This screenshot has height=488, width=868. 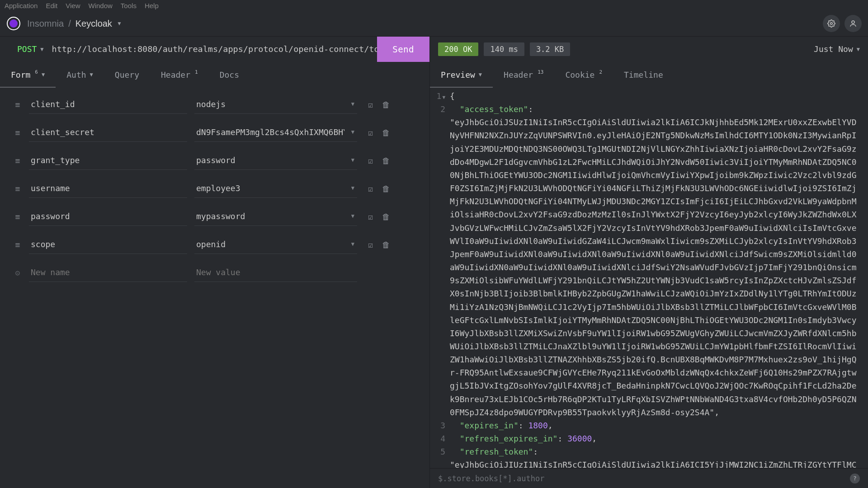 I want to click on menu-view: View, so click(x=73, y=5).